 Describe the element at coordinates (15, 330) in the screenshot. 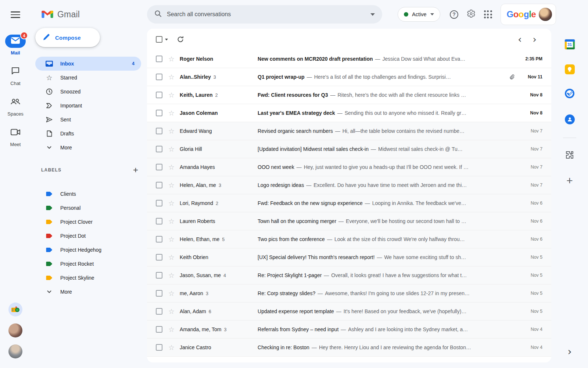

I see `contact-avatar-woman` at that location.